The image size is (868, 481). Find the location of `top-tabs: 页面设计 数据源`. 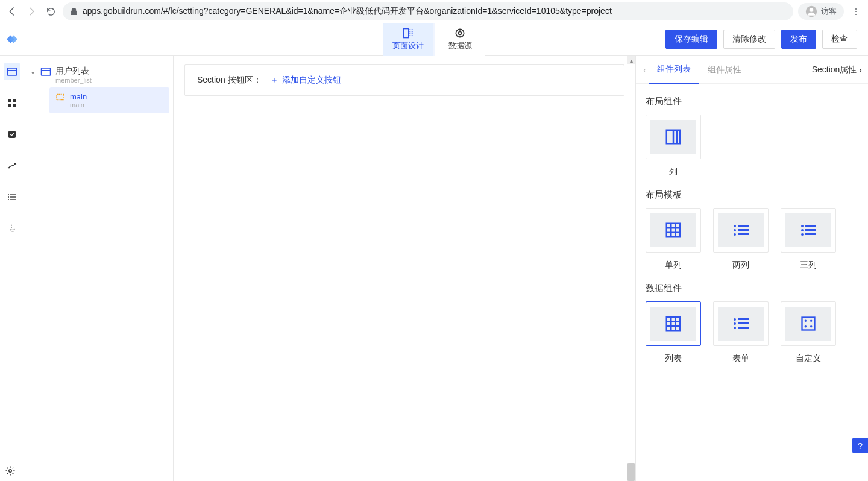

top-tabs: 页面设计 数据源 is located at coordinates (434, 40).